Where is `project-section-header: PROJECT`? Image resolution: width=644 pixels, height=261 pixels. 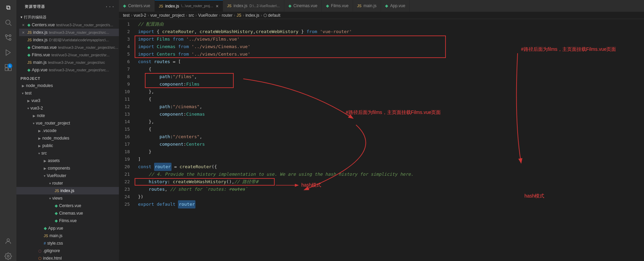
project-section-header: PROJECT is located at coordinates (68, 78).